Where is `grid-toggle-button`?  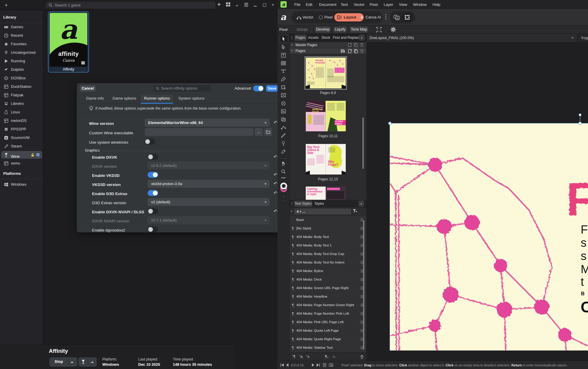
grid-toggle-button is located at coordinates (407, 17).